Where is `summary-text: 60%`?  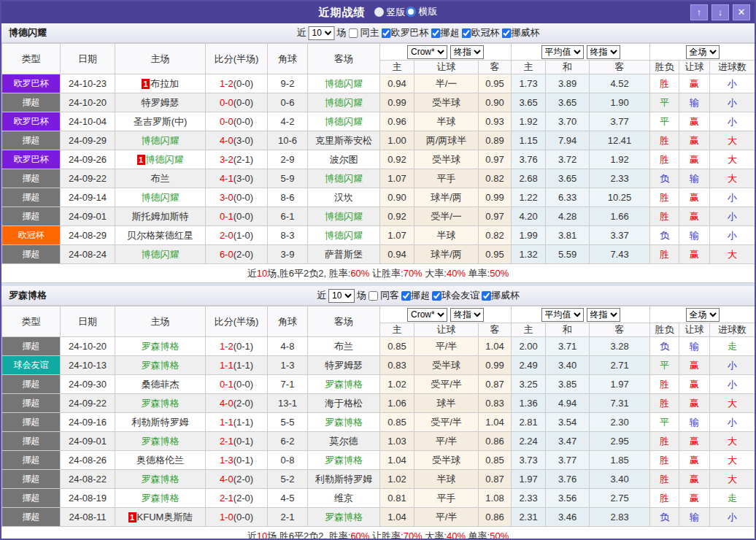 summary-text: 60% is located at coordinates (360, 273).